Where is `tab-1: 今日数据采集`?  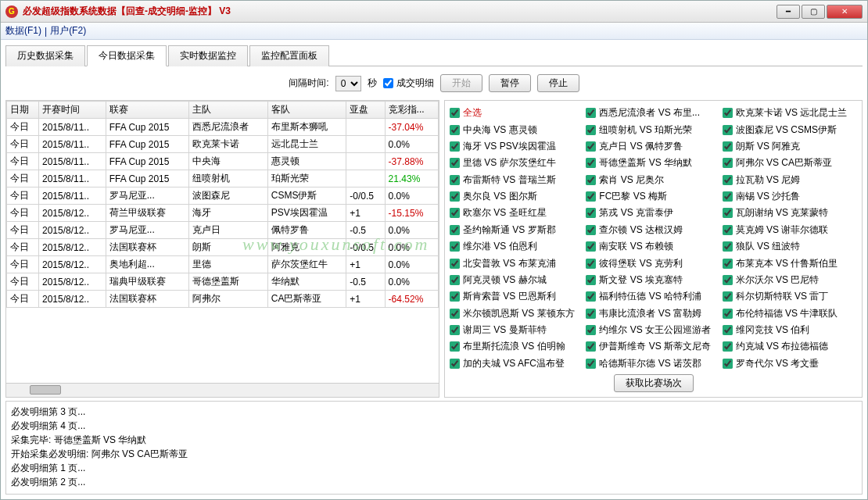 tab-1: 今日数据采集 is located at coordinates (127, 56).